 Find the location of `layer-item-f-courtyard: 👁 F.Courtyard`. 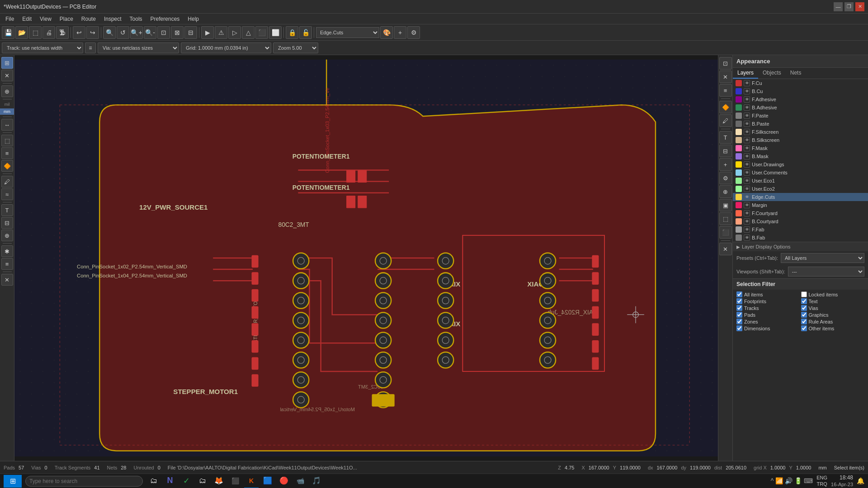

layer-item-f-courtyard: 👁 F.Courtyard is located at coordinates (800, 213).